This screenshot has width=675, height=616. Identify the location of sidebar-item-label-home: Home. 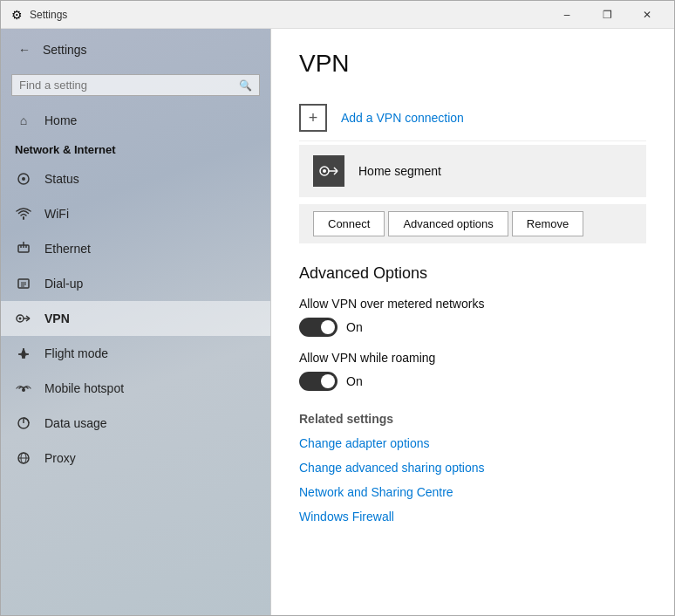
(61, 120).